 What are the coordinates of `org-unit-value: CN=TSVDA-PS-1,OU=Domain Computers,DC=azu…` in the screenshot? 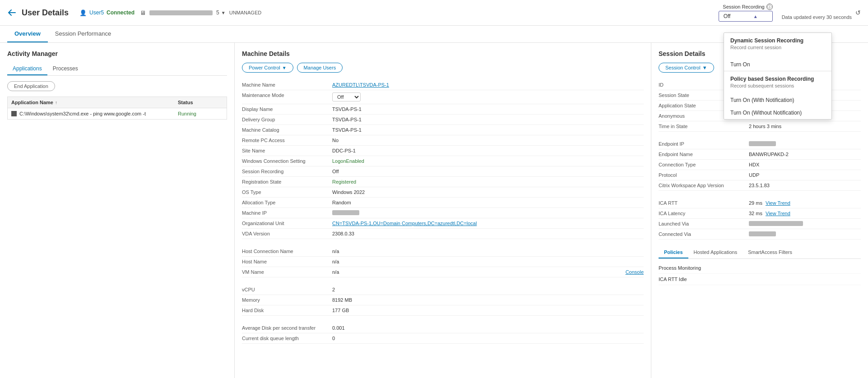 It's located at (488, 223).